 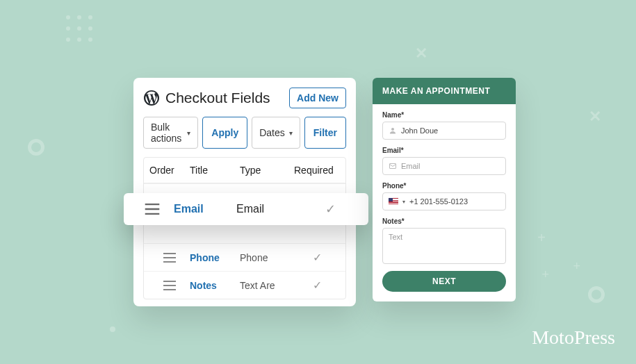 I want to click on add-new-button: Add New, so click(x=318, y=98).